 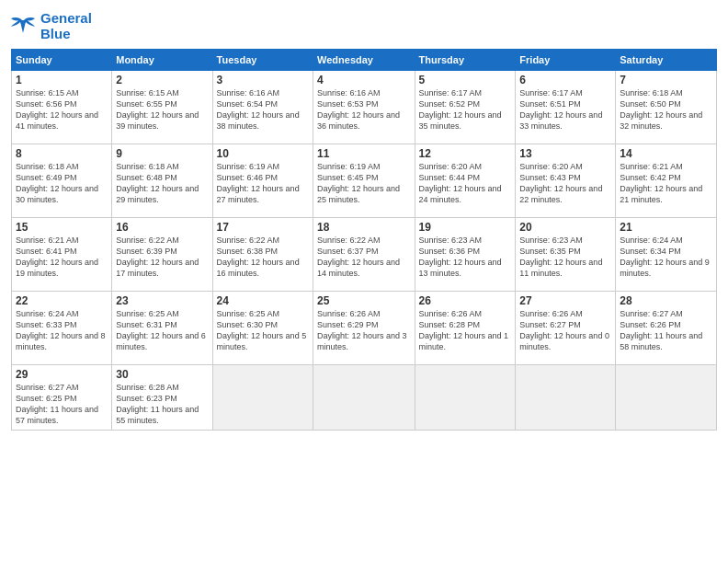 What do you see at coordinates (162, 255) in the screenshot?
I see `calendar-cell: 16 Sunrise: 6:22 AM Sunset: 6:39 PM Dayl…` at bounding box center [162, 255].